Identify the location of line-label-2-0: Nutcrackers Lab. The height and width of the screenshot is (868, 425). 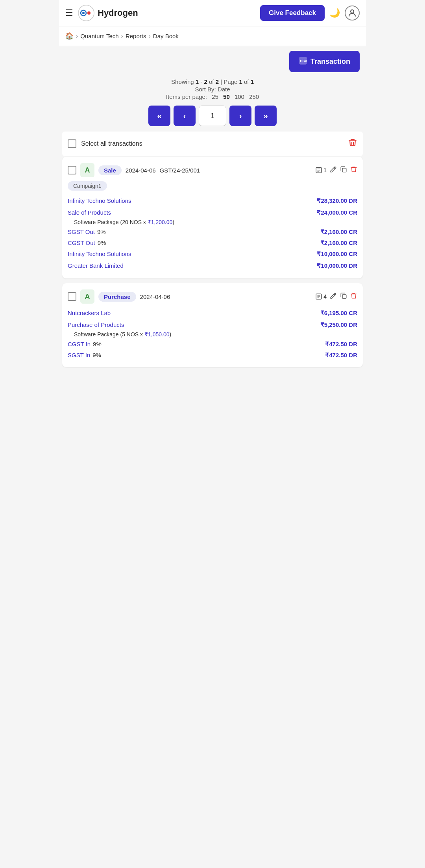
(89, 313).